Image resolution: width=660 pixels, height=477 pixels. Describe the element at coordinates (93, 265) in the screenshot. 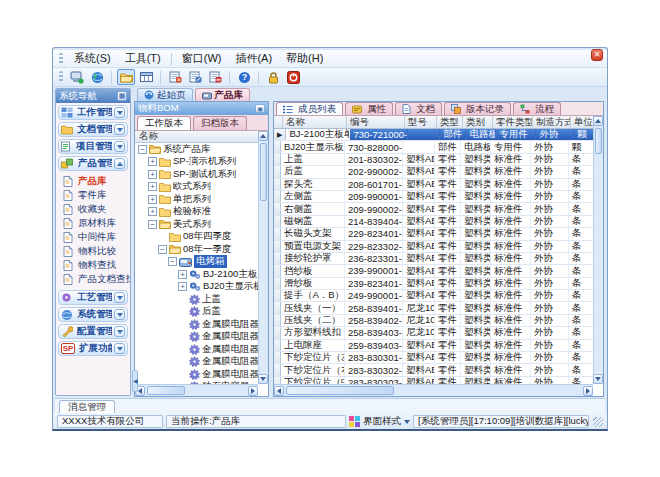

I see `sidebar-item-6: 物料查找` at that location.